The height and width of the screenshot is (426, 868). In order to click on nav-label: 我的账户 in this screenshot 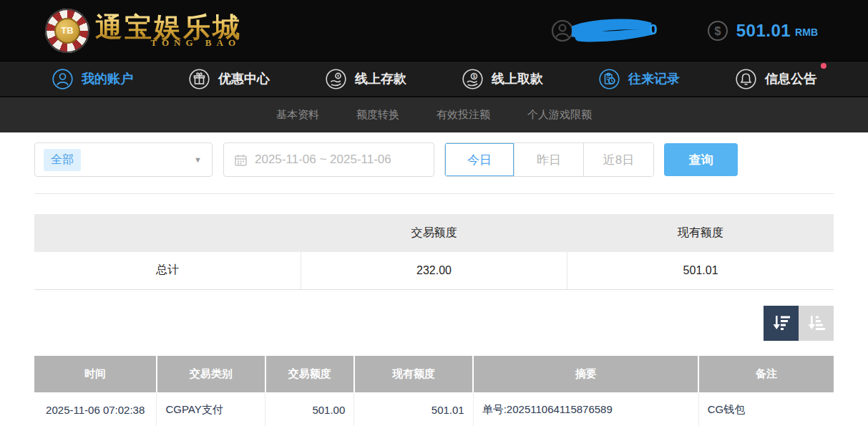, I will do `click(107, 79)`.